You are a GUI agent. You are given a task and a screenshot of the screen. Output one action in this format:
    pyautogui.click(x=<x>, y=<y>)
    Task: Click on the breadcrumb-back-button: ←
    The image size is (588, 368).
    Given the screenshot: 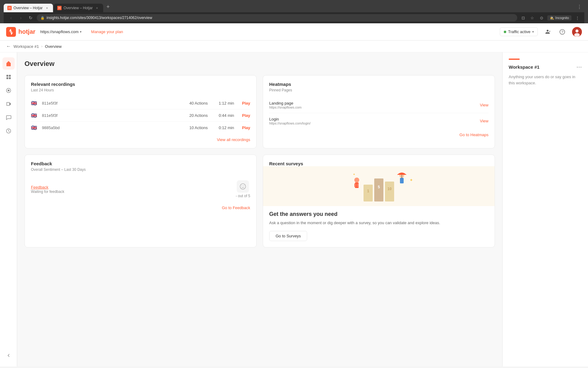 What is the action you would take?
    pyautogui.click(x=9, y=46)
    